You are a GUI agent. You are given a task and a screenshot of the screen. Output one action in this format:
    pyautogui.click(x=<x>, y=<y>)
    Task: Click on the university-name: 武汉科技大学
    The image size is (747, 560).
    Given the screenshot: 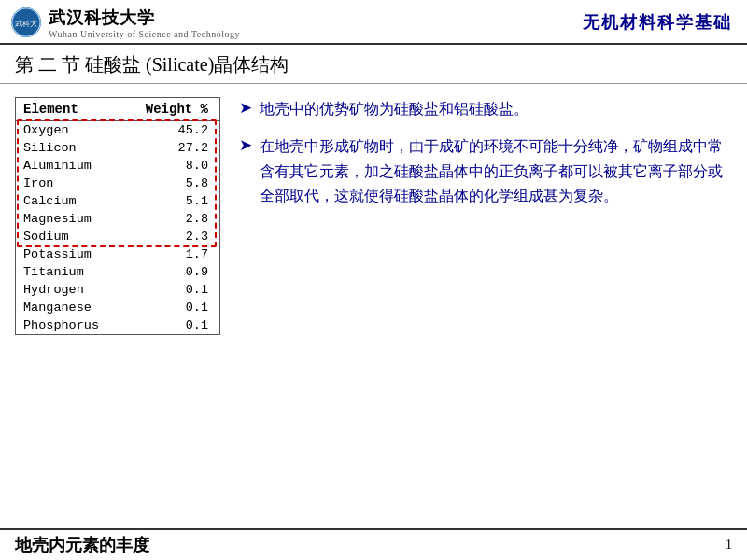 What is the action you would take?
    pyautogui.click(x=144, y=18)
    